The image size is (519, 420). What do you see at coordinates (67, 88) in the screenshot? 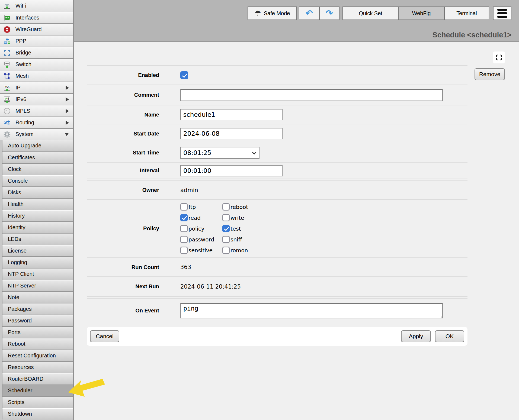
I see `chevron-right-icon` at bounding box center [67, 88].